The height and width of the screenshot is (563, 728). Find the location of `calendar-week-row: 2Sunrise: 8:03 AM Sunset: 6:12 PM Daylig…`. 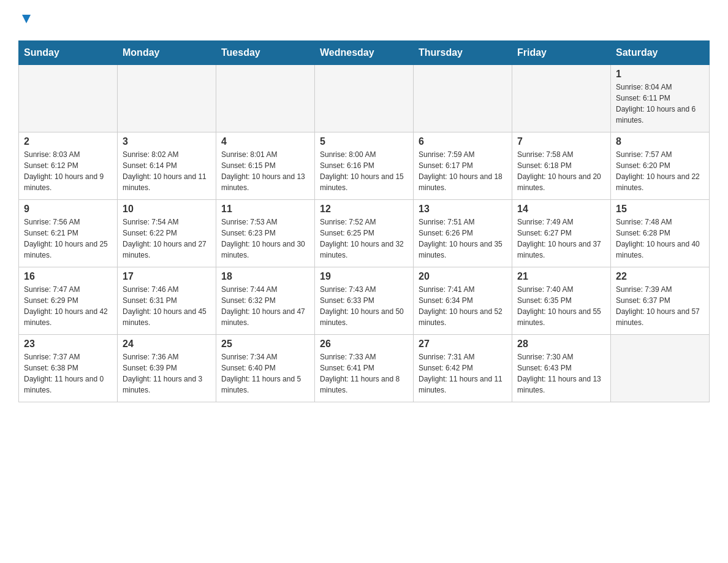

calendar-week-row: 2Sunrise: 8:03 AM Sunset: 6:12 PM Daylig… is located at coordinates (364, 166).